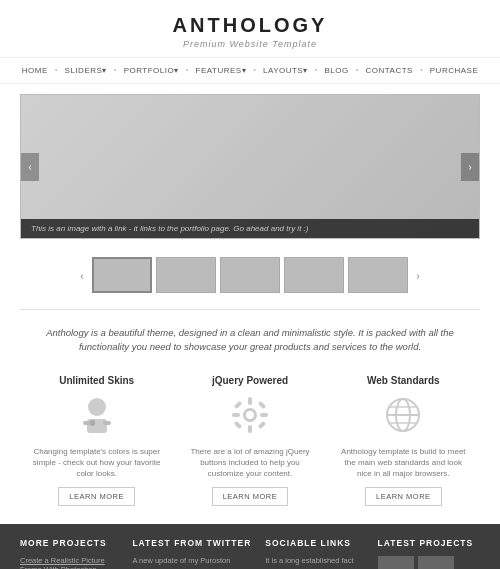 The width and height of the screenshot is (500, 569). What do you see at coordinates (250, 546) in the screenshot?
I see `footer: MORE PROJECTS Create a Realistic Picture…` at bounding box center [250, 546].